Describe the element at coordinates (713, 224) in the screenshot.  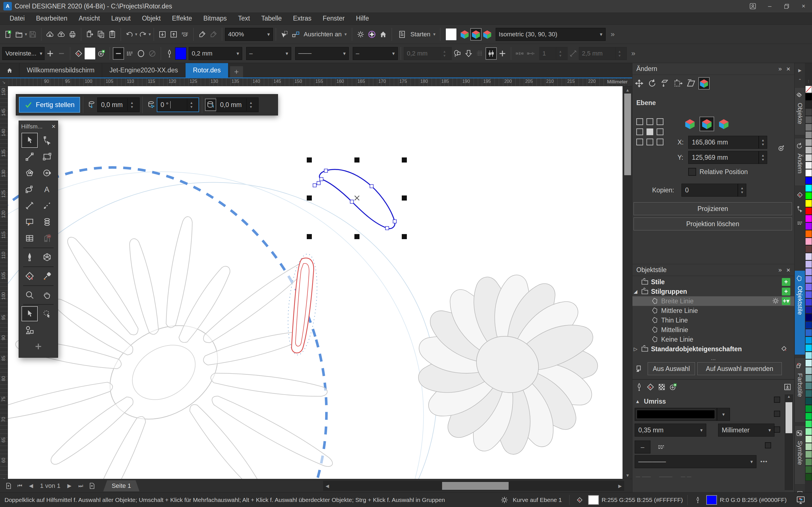
I see `delete-projection-button: Projektion löschen` at that location.